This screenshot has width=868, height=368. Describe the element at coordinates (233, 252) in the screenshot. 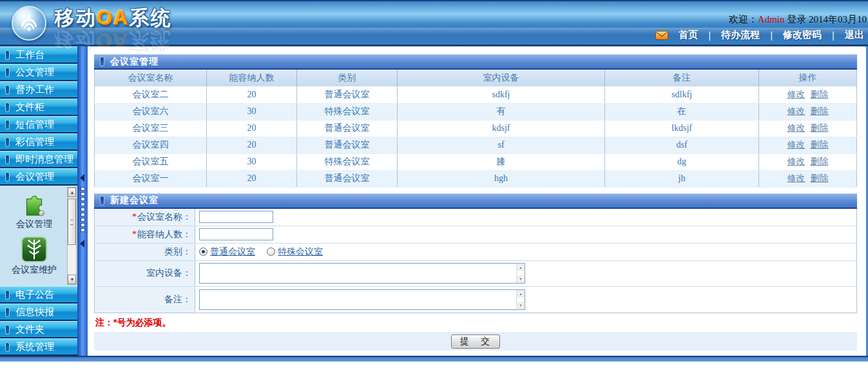

I see `radio-label-normal: 普通会议室` at that location.